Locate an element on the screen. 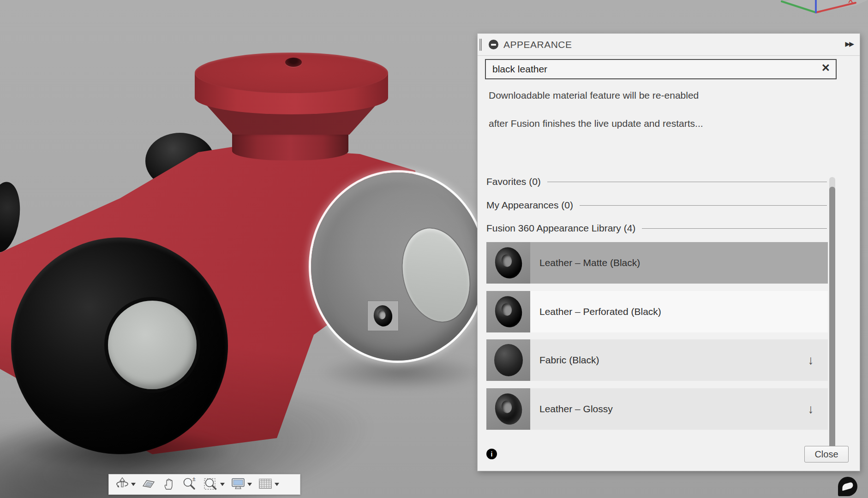  material-name: Leather – Perforated (Black) is located at coordinates (600, 312).